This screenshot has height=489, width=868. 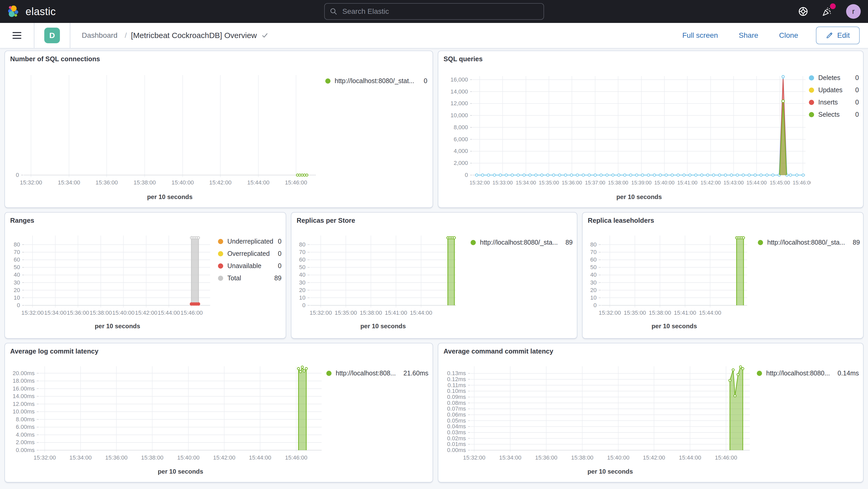 I want to click on legend-label: Underreplicated, so click(x=251, y=241).